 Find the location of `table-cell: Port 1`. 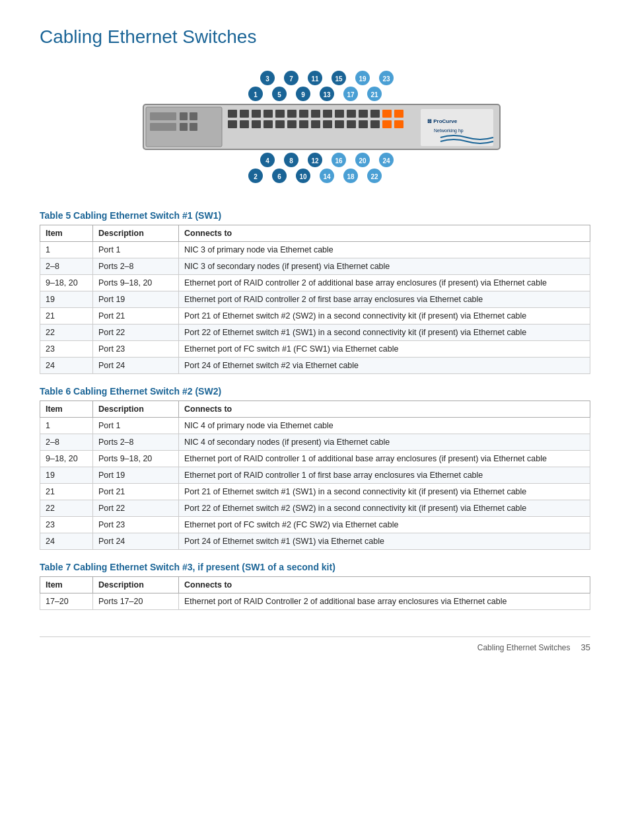

table-cell: Port 1 is located at coordinates (136, 250).